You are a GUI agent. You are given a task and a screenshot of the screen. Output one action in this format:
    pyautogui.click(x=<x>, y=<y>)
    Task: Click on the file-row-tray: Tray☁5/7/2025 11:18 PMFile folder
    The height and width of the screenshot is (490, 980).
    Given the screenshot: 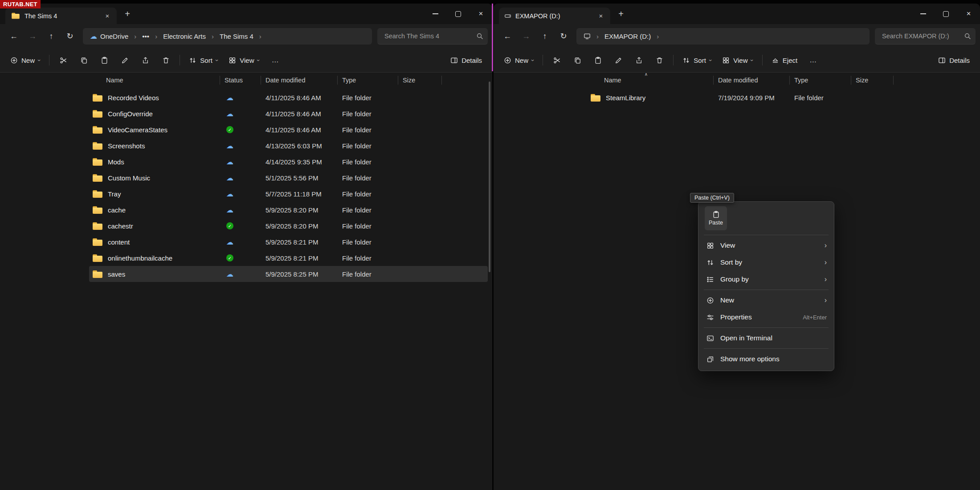 What is the action you would take?
    pyautogui.click(x=289, y=194)
    